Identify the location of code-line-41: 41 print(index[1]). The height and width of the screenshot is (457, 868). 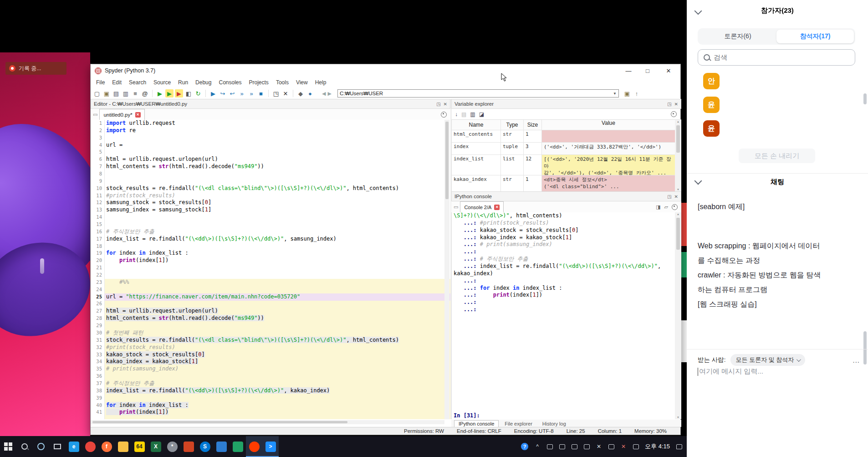
(271, 412).